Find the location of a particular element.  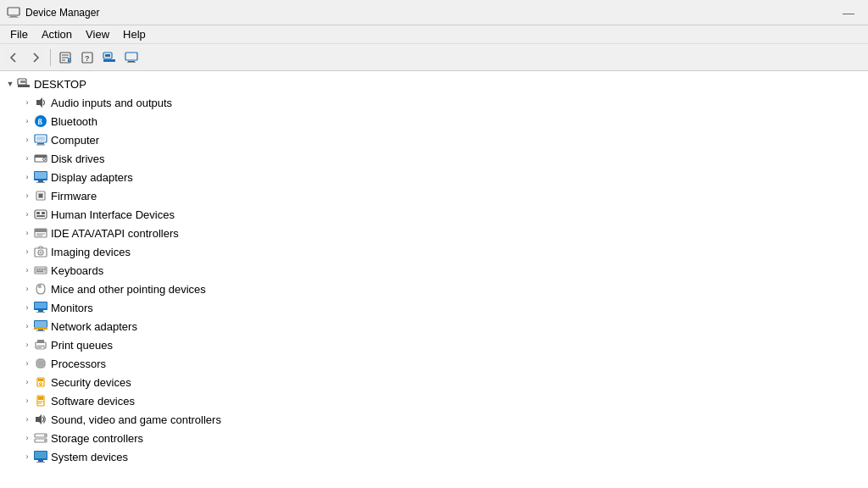

keyboard-icon is located at coordinates (41, 270).